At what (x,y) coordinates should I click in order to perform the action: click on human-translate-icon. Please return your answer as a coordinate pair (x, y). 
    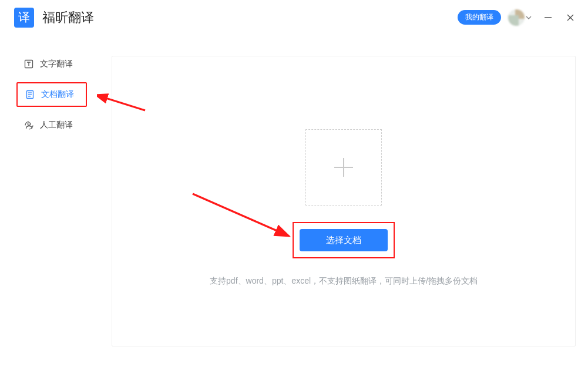
    Looking at the image, I should click on (29, 125).